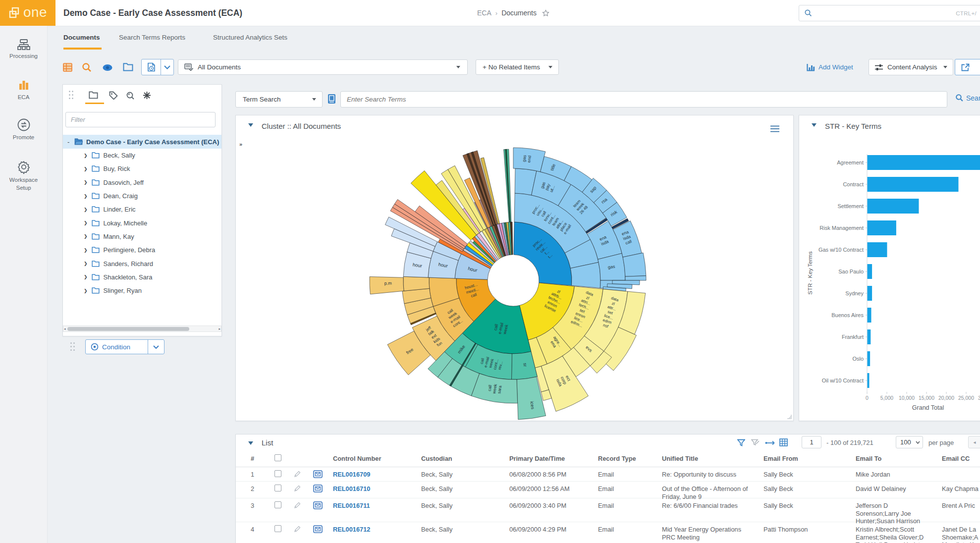  I want to click on bar-oil-w-10-contract, so click(869, 380).